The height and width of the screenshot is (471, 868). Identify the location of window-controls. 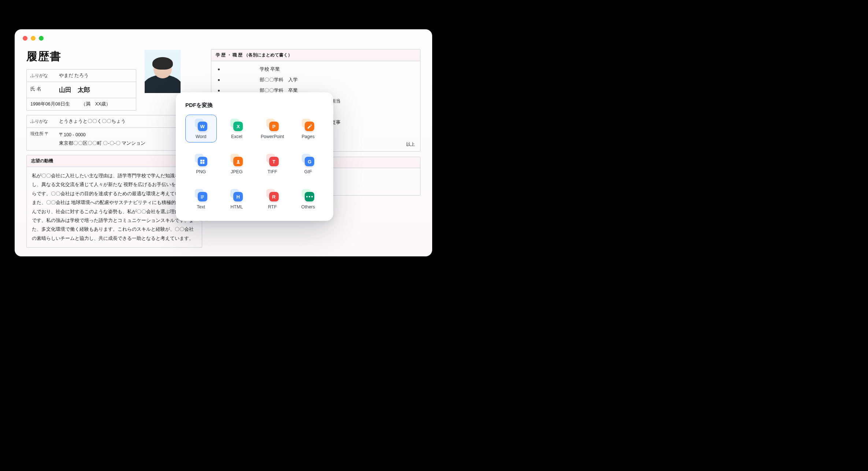
(33, 38).